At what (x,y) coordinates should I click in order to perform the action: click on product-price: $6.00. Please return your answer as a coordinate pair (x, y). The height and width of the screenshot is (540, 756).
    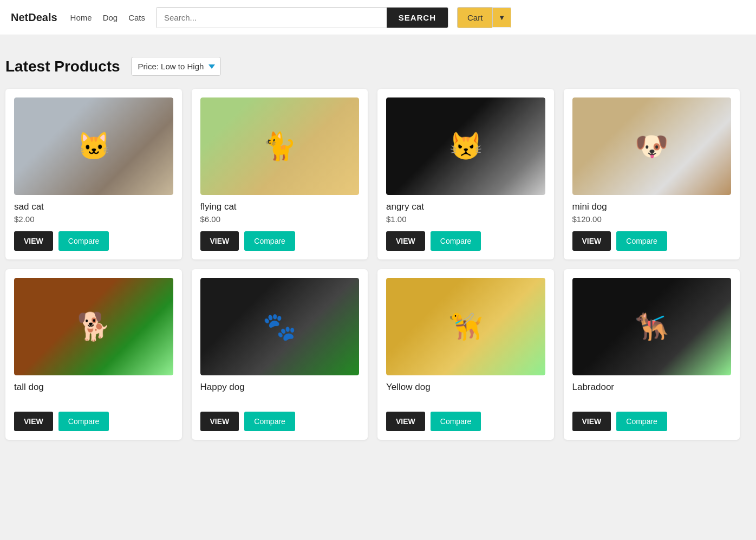
    Looking at the image, I should click on (280, 219).